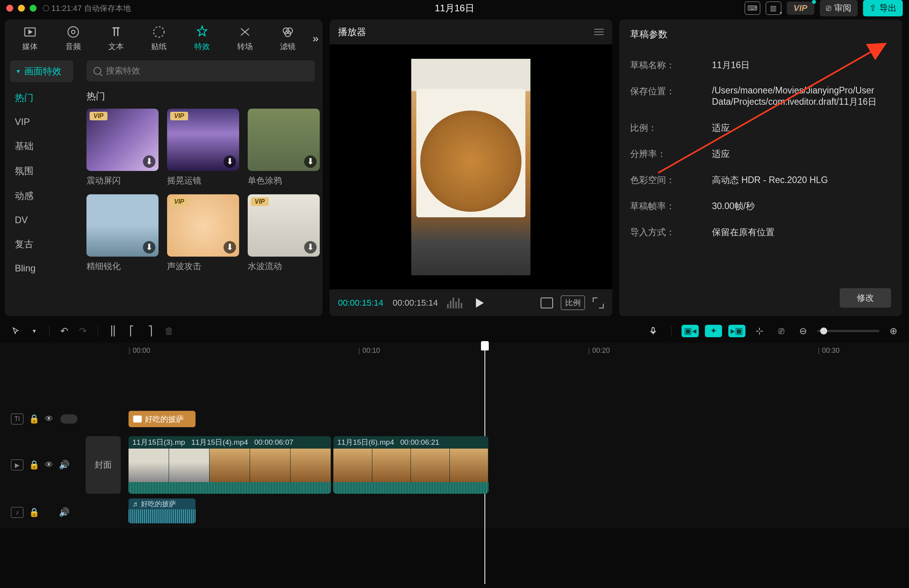 This screenshot has width=909, height=588. Describe the element at coordinates (671, 154) in the screenshot. I see `param-res-label: 分辨率：` at that location.